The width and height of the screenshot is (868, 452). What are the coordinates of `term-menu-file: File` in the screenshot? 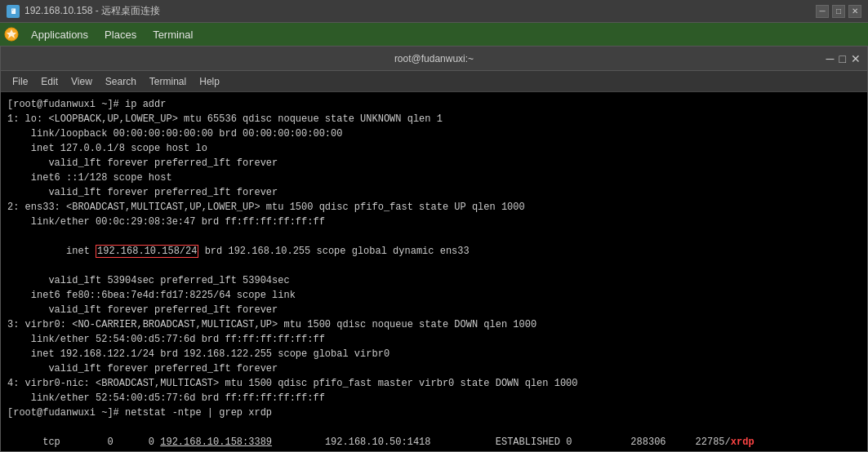 It's located at (20, 82).